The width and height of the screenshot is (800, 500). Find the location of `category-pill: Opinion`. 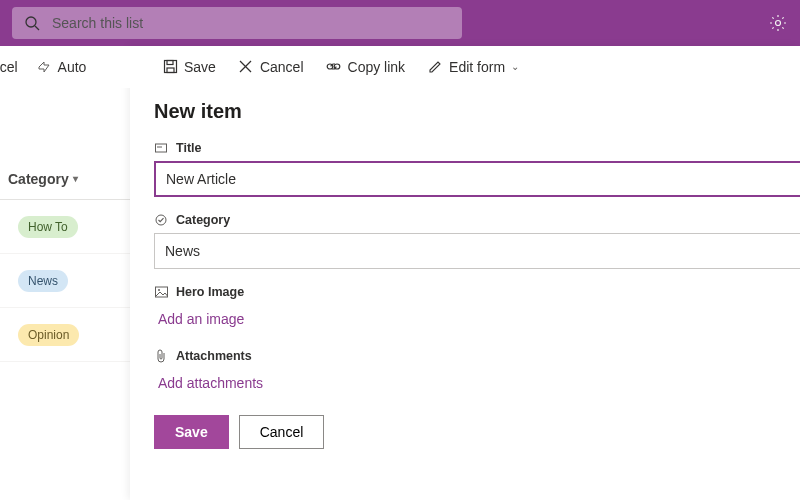

category-pill: Opinion is located at coordinates (48, 335).